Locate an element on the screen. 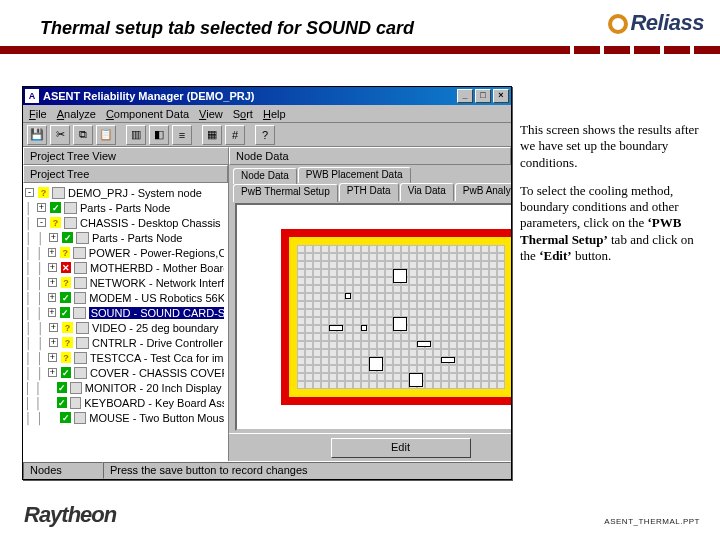 The height and width of the screenshot is (540, 720). menubar: File Analyze Component Data View Sort He… is located at coordinates (267, 114).